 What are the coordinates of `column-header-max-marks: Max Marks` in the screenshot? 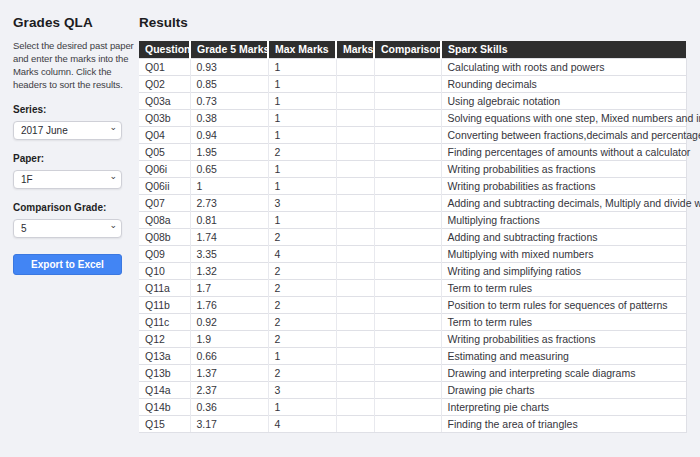 It's located at (302, 50).